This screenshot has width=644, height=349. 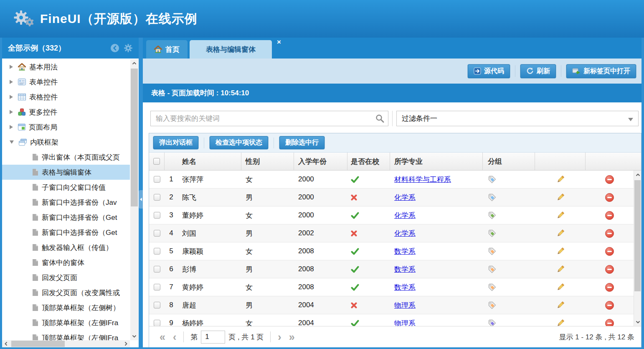 I want to click on close-icon, so click(x=279, y=42).